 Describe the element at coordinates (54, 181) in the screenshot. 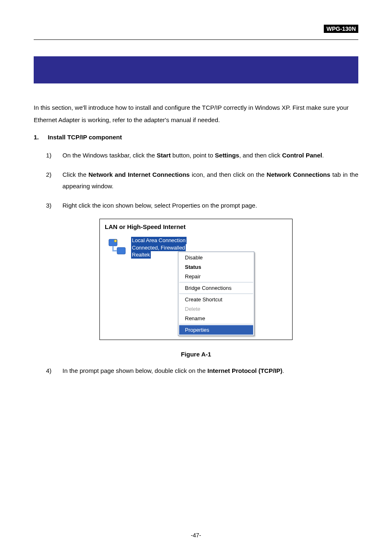

I see `step-number: 2)` at that location.